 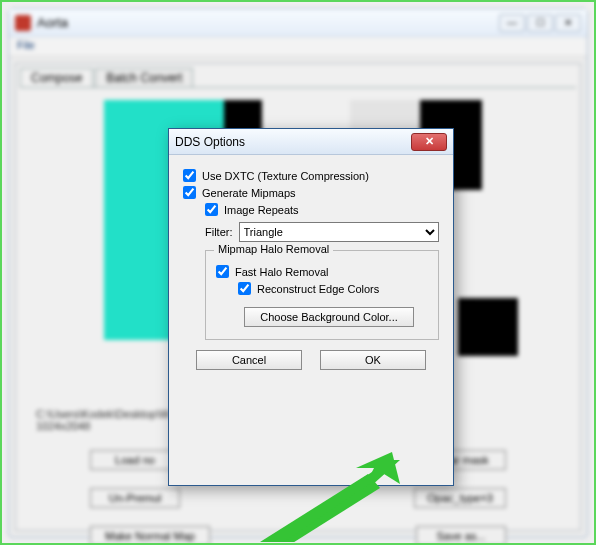 What do you see at coordinates (333, 288) in the screenshot?
I see `reconstruct-edge-colors-checkbox: Reconstruct Edge Colors` at bounding box center [333, 288].